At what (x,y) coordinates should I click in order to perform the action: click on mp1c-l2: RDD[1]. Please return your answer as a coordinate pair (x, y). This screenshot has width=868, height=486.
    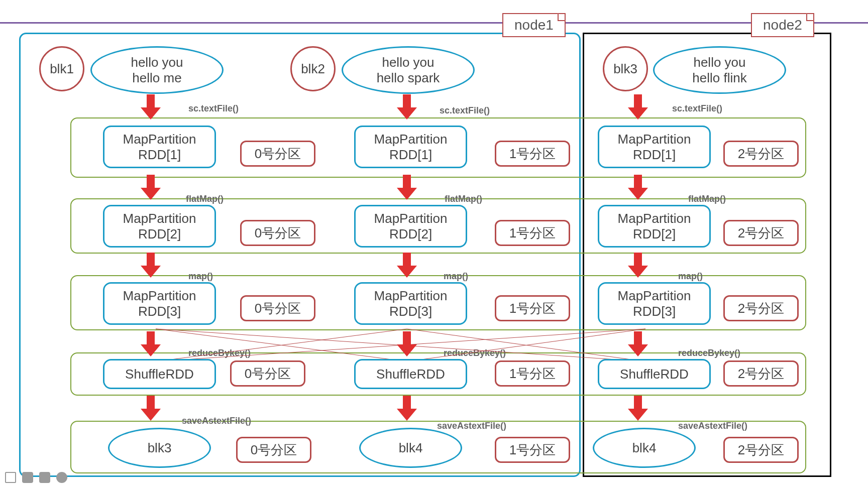
    Looking at the image, I should click on (654, 155).